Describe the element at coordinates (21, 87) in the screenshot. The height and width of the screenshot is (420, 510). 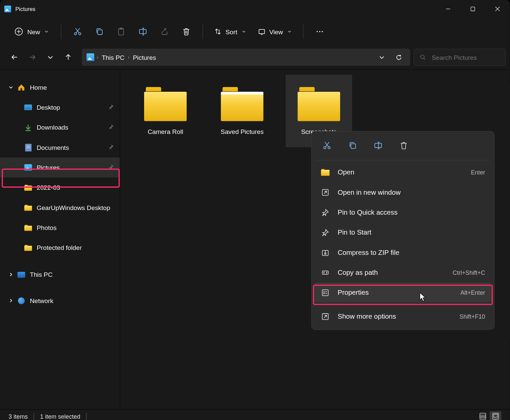
I see `home-icon` at that location.